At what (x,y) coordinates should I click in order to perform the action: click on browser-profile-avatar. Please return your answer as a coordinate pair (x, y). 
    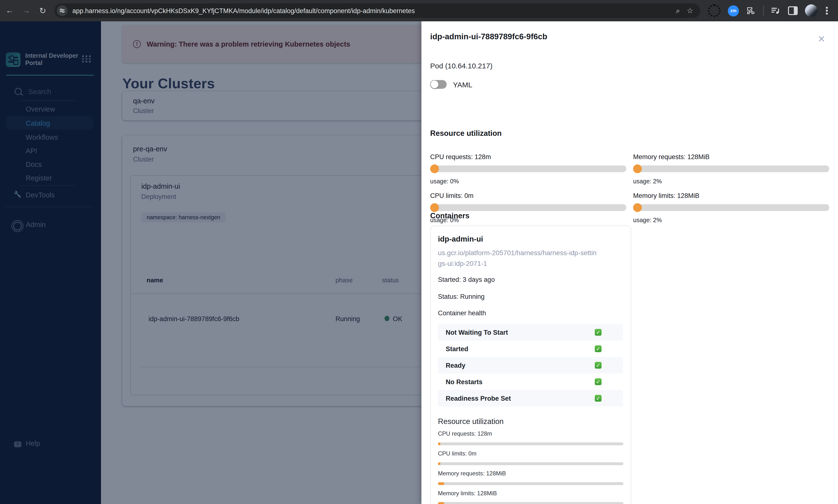
    Looking at the image, I should click on (811, 11).